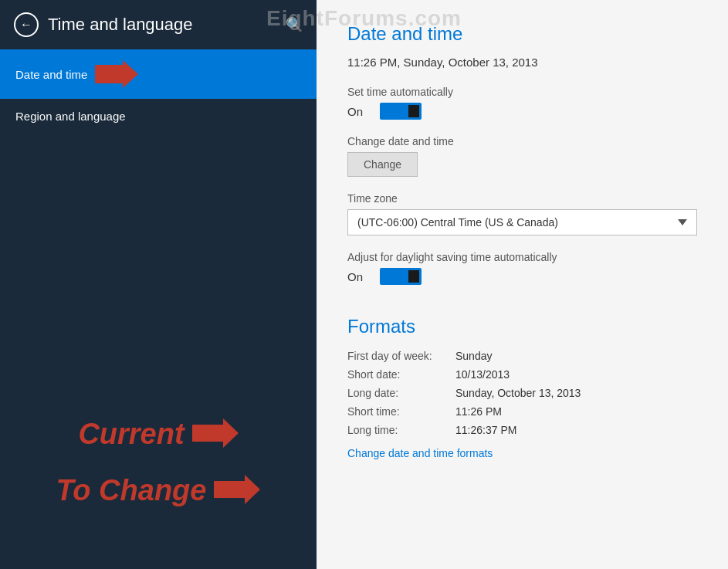 The height and width of the screenshot is (569, 728). What do you see at coordinates (51, 74) in the screenshot?
I see `sidebar-item-date-and-time-label: Date and time` at bounding box center [51, 74].